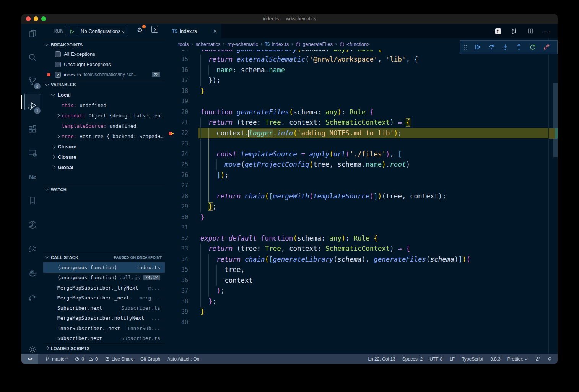 The height and width of the screenshot is (392, 579). I want to click on split-editor-icon, so click(530, 31).